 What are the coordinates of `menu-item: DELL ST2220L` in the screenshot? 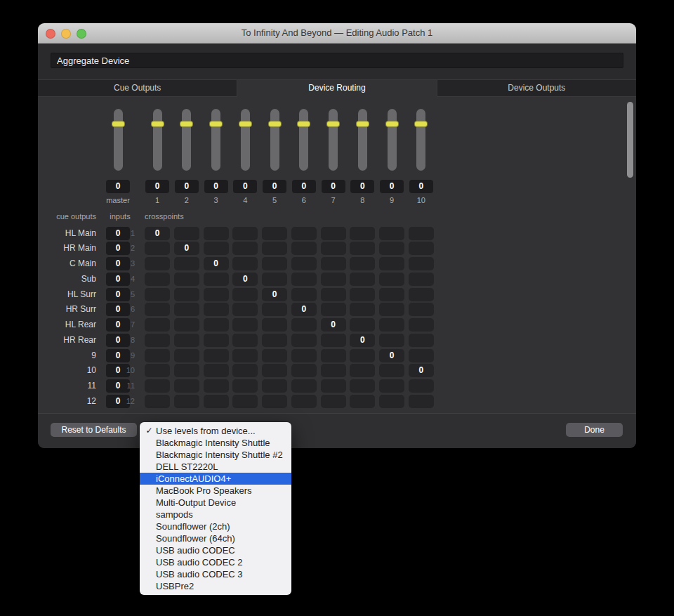 It's located at (216, 466).